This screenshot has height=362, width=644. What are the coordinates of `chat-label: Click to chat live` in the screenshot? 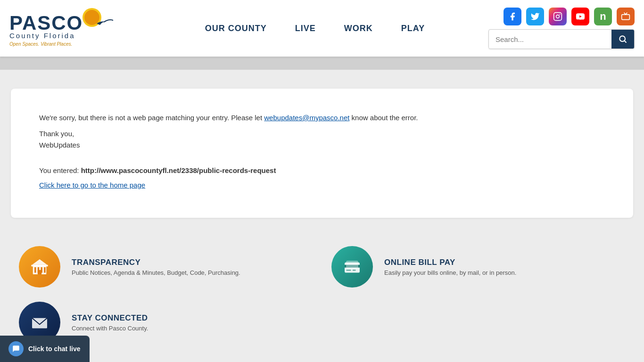 It's located at (54, 349).